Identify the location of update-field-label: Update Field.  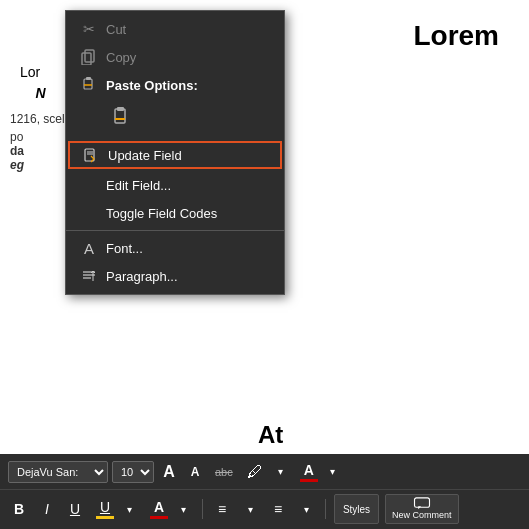
(145, 156).